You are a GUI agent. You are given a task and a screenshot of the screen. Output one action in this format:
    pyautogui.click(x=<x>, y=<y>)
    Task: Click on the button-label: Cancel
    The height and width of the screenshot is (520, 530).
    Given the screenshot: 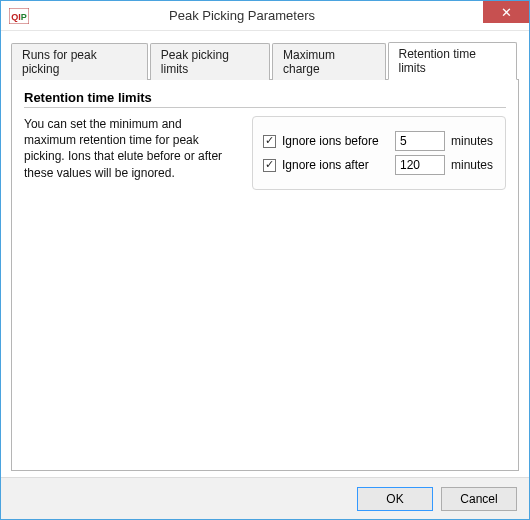 What is the action you would take?
    pyautogui.click(x=478, y=499)
    